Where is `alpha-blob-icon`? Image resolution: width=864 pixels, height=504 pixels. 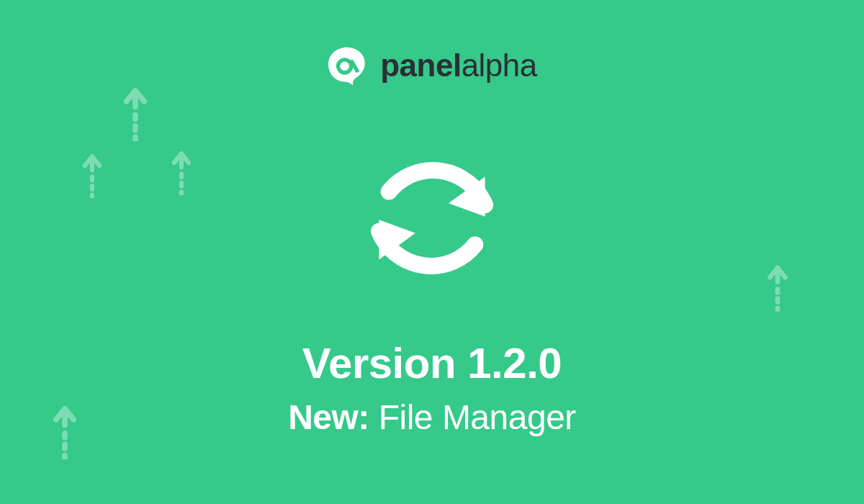 alpha-blob-icon is located at coordinates (348, 66).